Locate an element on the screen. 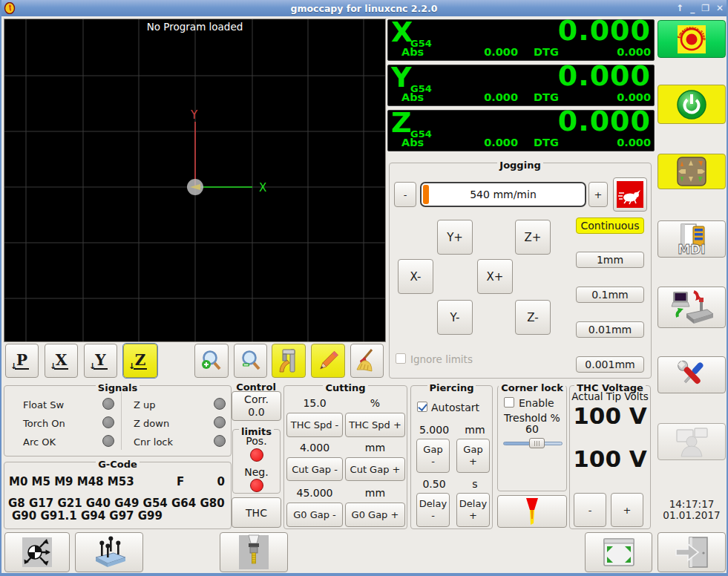 The width and height of the screenshot is (728, 576). jog-x-minus-button: X- is located at coordinates (416, 276).